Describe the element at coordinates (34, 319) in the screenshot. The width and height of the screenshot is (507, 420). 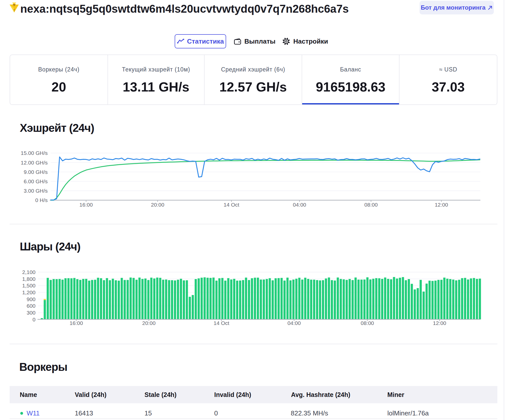
I see `svg-text: 0` at that location.